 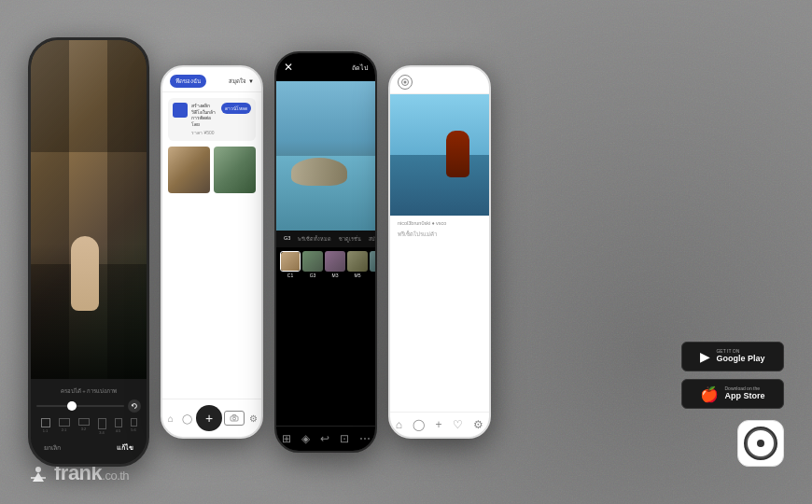 I want to click on close-button: ✕, so click(x=288, y=67).